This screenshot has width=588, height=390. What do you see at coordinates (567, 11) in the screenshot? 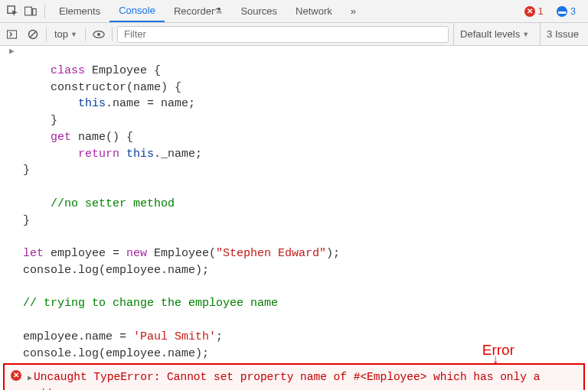
I see `info-count-badge: ▬3` at bounding box center [567, 11].